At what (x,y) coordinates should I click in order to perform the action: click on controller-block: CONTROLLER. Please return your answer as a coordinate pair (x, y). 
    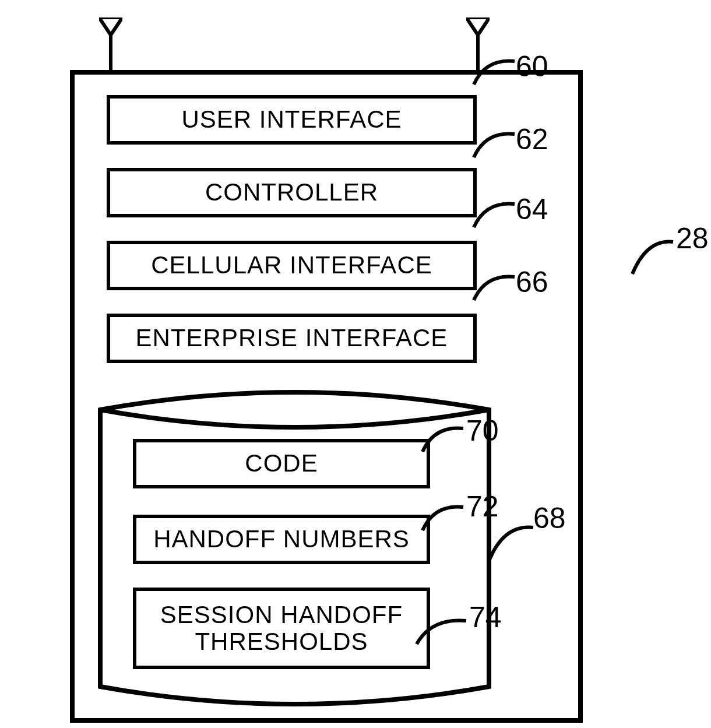
    Looking at the image, I should click on (291, 192).